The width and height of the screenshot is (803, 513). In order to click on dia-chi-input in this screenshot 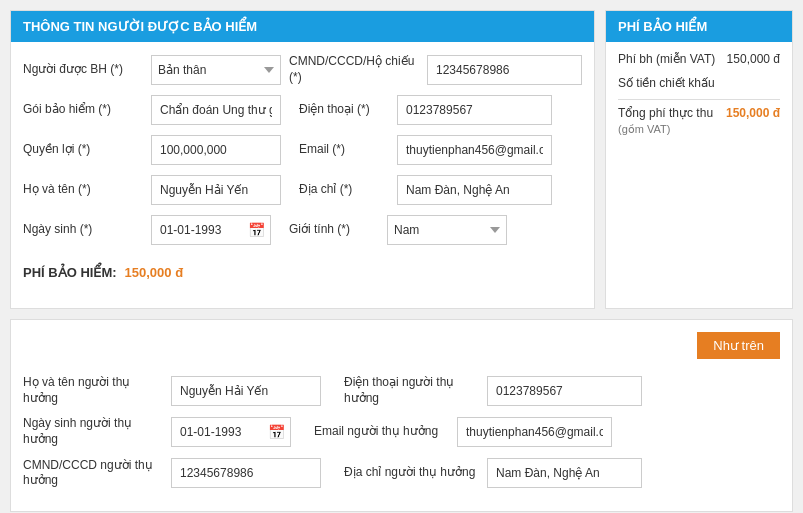, I will do `click(474, 190)`.